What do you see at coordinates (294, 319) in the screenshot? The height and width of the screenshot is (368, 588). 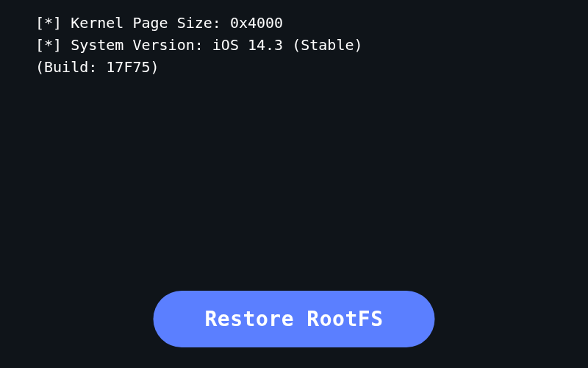 I see `restore-rootfs-button: Restore RootFS` at bounding box center [294, 319].